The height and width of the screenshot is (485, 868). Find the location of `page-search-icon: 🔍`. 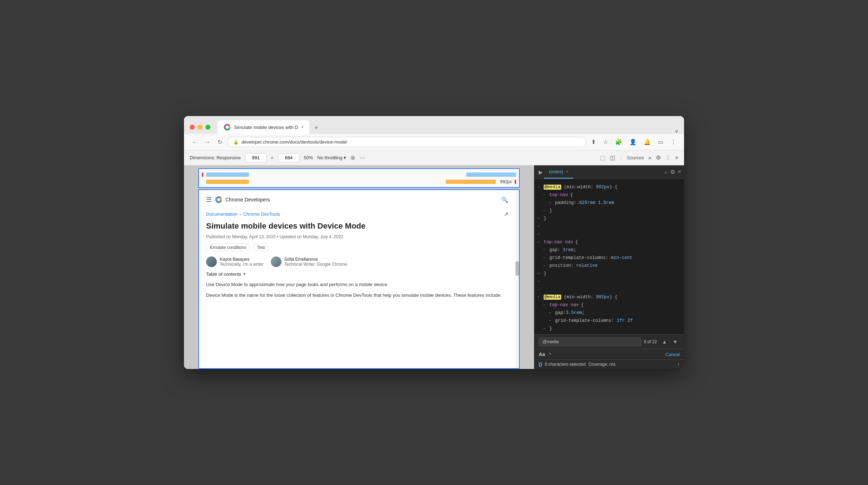

page-search-icon: 🔍 is located at coordinates (505, 200).